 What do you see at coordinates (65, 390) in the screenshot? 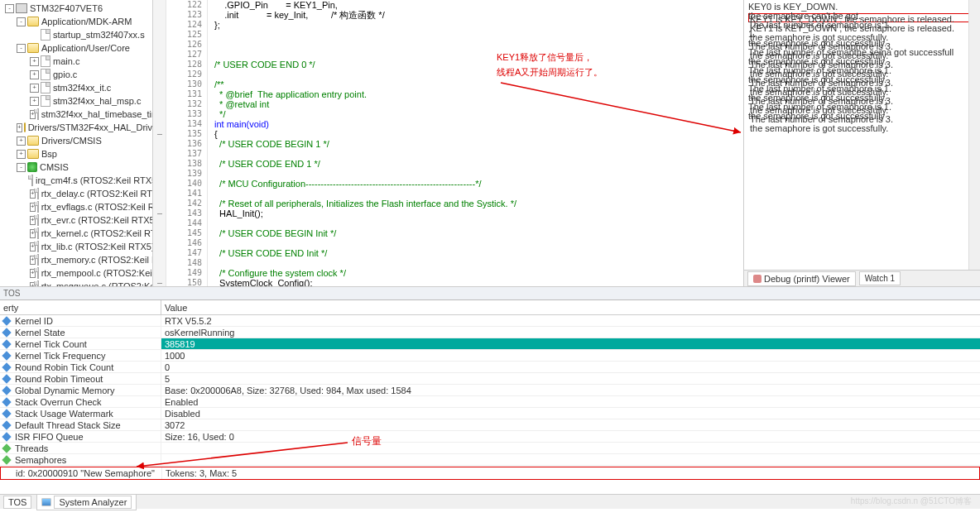
I see `property-key: Global Dynamic Memory` at bounding box center [65, 390].